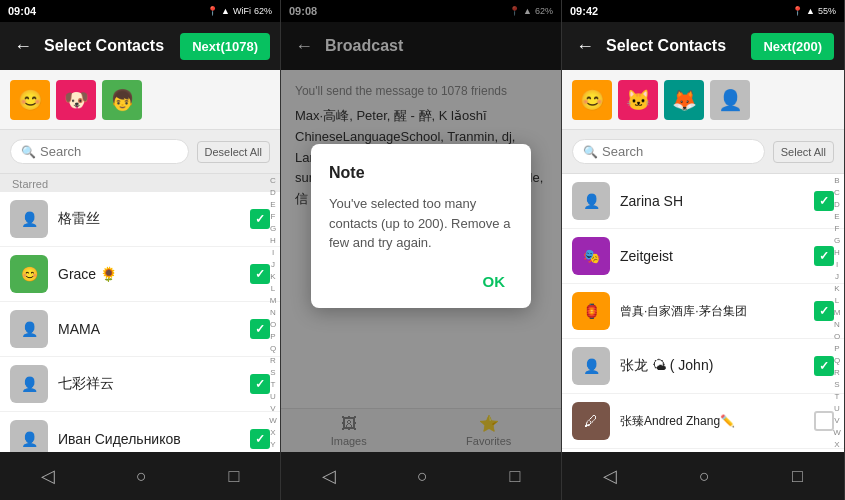 Image resolution: width=845 pixels, height=500 pixels. Describe the element at coordinates (212, 11) in the screenshot. I see `location-icon: 📍` at that location.